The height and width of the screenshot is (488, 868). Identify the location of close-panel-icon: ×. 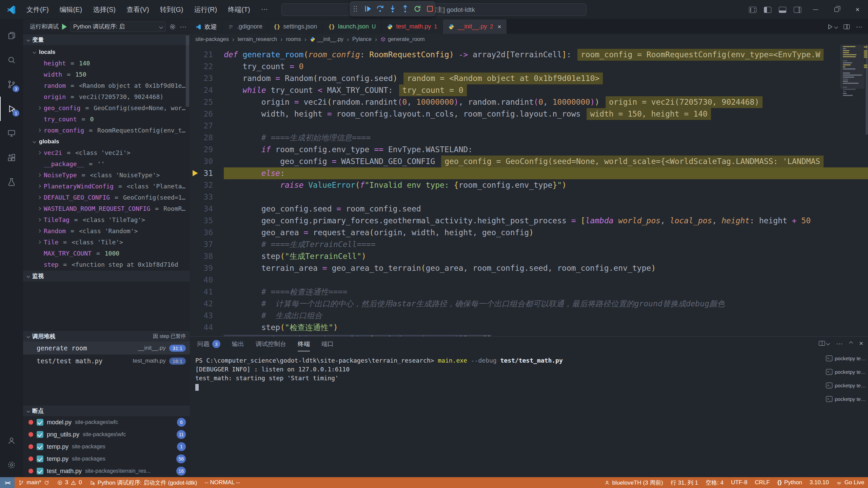
(861, 343).